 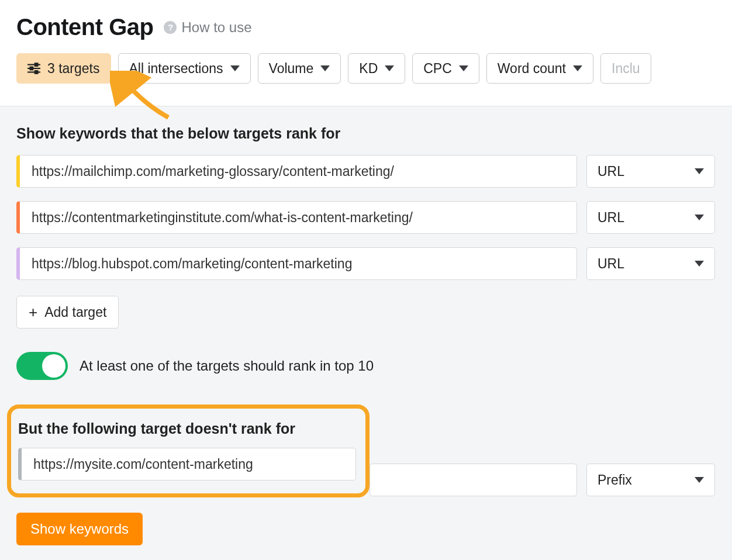 What do you see at coordinates (213, 172) in the screenshot?
I see `target-url-value: https://mailchimp.com/marketing-glossary…` at bounding box center [213, 172].